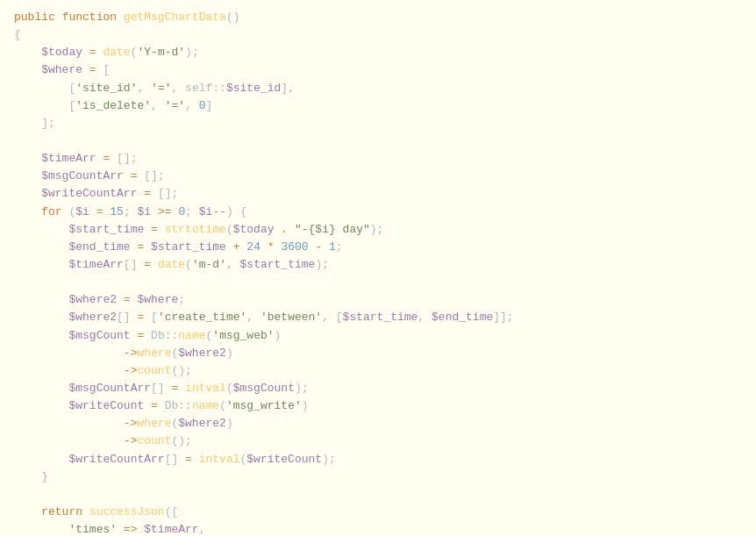 The height and width of the screenshot is (536, 756). What do you see at coordinates (378, 35) in the screenshot?
I see `code-line-2: {` at bounding box center [378, 35].